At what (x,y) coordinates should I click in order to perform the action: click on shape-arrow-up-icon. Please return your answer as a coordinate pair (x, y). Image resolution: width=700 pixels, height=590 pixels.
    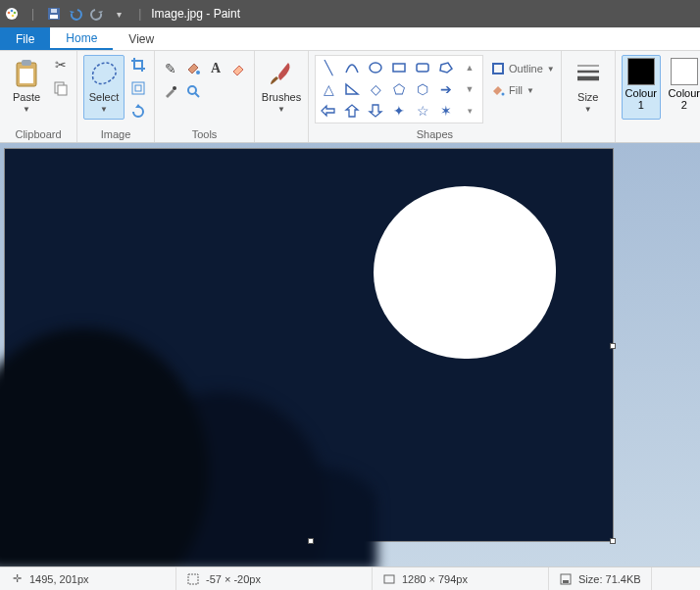
    Looking at the image, I should click on (352, 111).